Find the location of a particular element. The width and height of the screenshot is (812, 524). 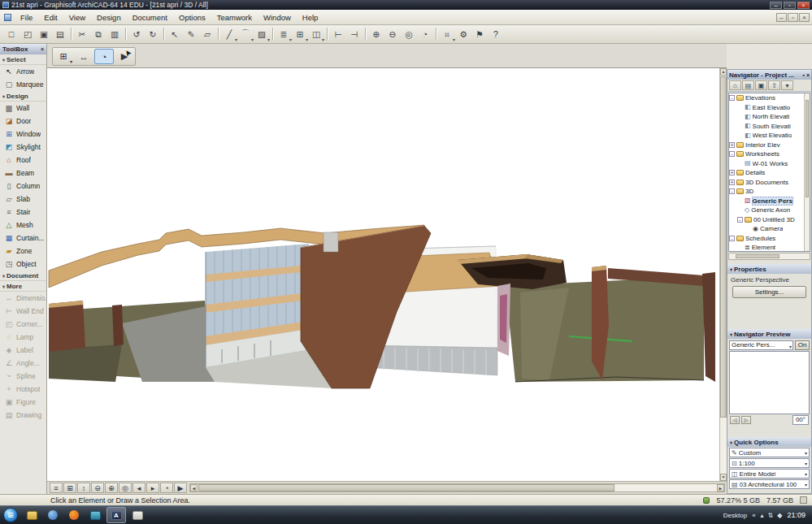

settings-icon: ⚙ is located at coordinates (463, 34).